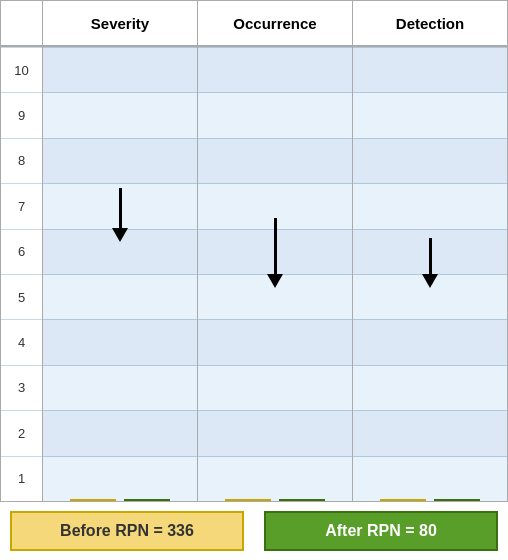 The width and height of the screenshot is (508, 560). Describe the element at coordinates (381, 531) in the screenshot. I see `legend-after: After RPN = 80` at that location.